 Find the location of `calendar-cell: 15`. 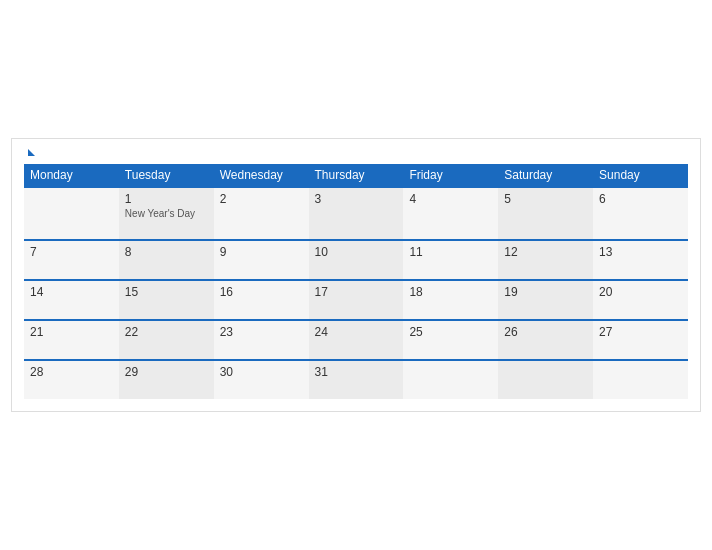

calendar-cell: 15 is located at coordinates (166, 300).